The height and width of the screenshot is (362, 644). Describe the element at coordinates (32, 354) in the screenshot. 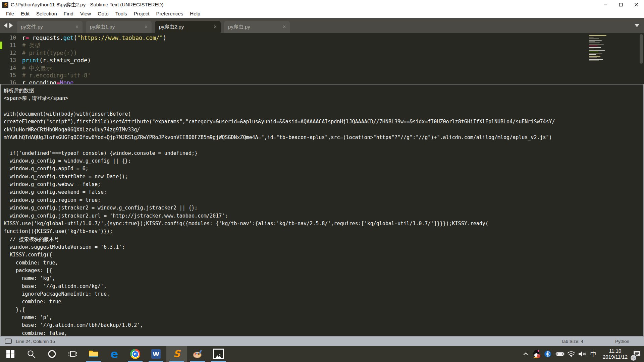

I see `search-icon` at that location.